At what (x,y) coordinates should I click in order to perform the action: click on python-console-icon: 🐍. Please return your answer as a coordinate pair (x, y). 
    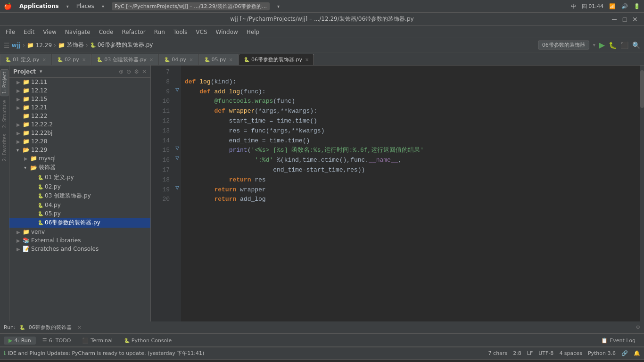
    Looking at the image, I should click on (127, 340).